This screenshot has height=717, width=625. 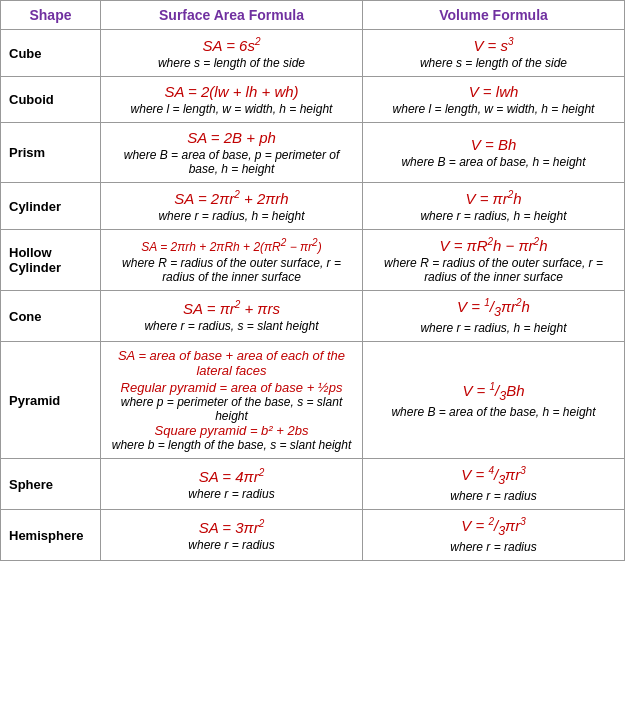 I want to click on surface-area-cell: SA = 2(lw + lh + wh) where l = length, w…, so click(x=232, y=100).